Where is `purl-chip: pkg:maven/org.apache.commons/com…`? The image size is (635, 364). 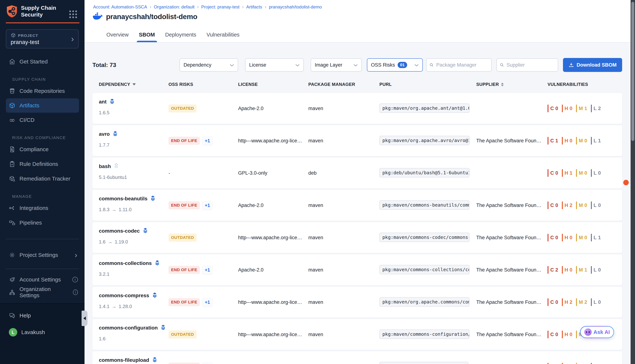 purl-chip: pkg:maven/org.apache.commons/com… is located at coordinates (425, 302).